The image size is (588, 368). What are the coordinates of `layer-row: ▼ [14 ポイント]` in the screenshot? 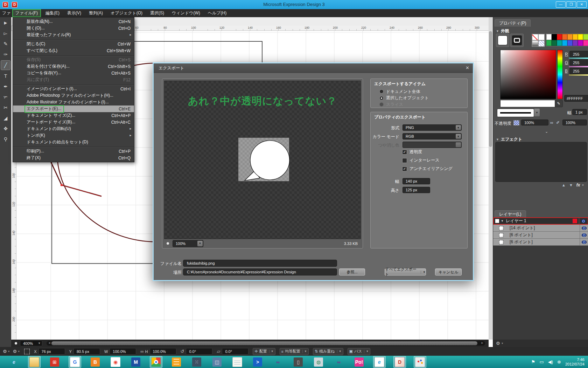 It's located at (540, 228).